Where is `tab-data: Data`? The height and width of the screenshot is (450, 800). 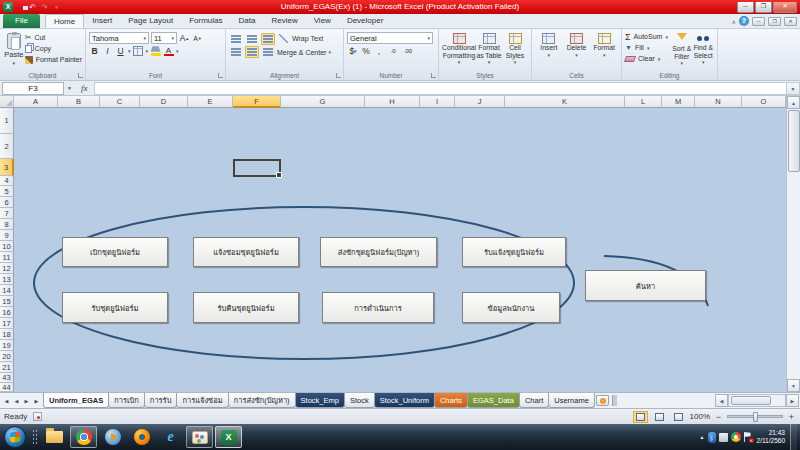 tab-data: Data is located at coordinates (248, 21).